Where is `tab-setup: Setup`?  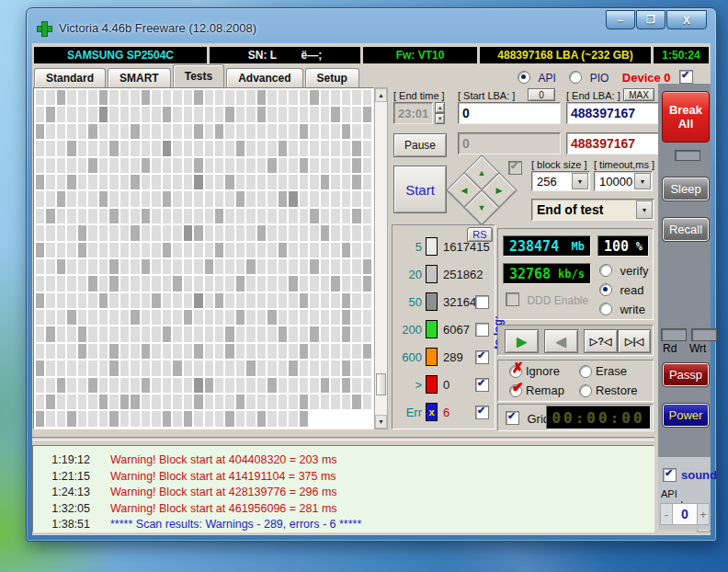 tab-setup: Setup is located at coordinates (333, 77).